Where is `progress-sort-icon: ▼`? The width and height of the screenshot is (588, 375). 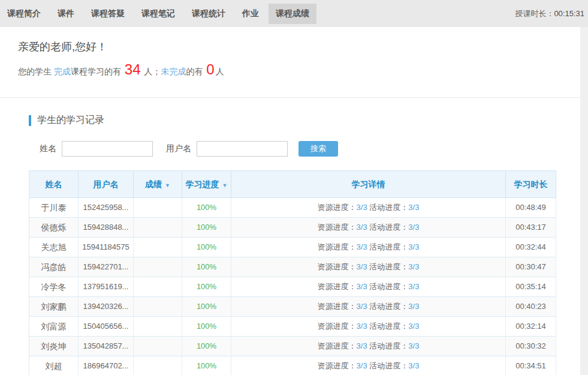 progress-sort-icon: ▼ is located at coordinates (225, 185).